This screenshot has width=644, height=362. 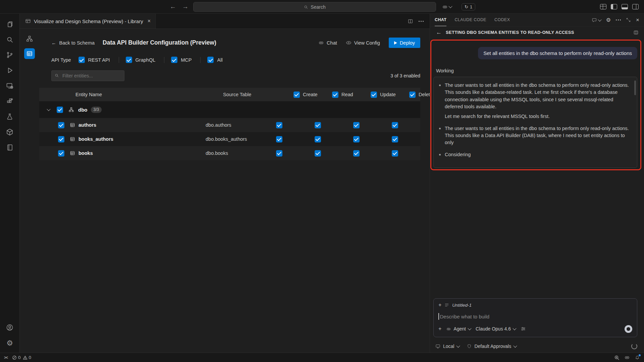 What do you see at coordinates (502, 20) in the screenshot?
I see `tab-codex: CODEX` at bounding box center [502, 20].